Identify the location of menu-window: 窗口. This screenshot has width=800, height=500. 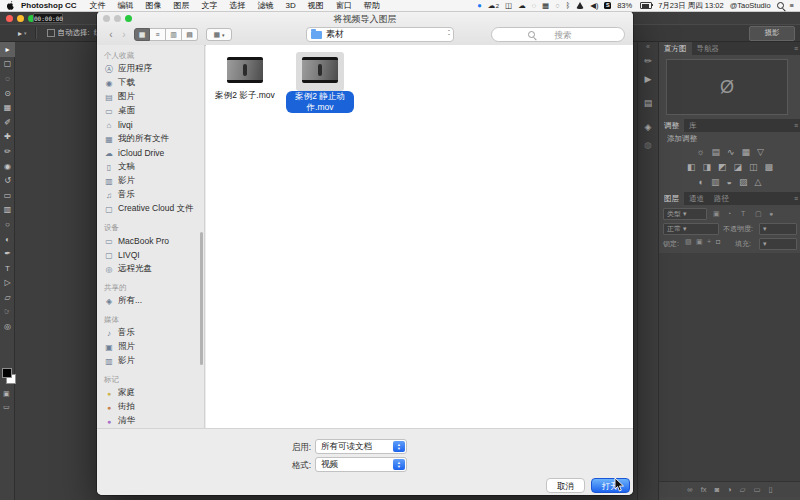
(344, 6).